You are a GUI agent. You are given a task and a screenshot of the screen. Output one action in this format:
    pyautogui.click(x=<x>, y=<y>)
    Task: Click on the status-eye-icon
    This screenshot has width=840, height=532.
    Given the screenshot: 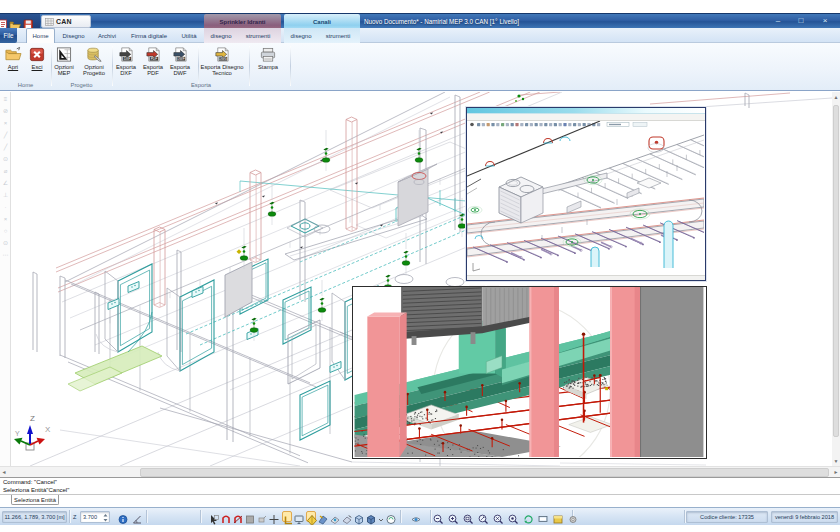 What is the action you would take?
    pyautogui.click(x=416, y=516)
    